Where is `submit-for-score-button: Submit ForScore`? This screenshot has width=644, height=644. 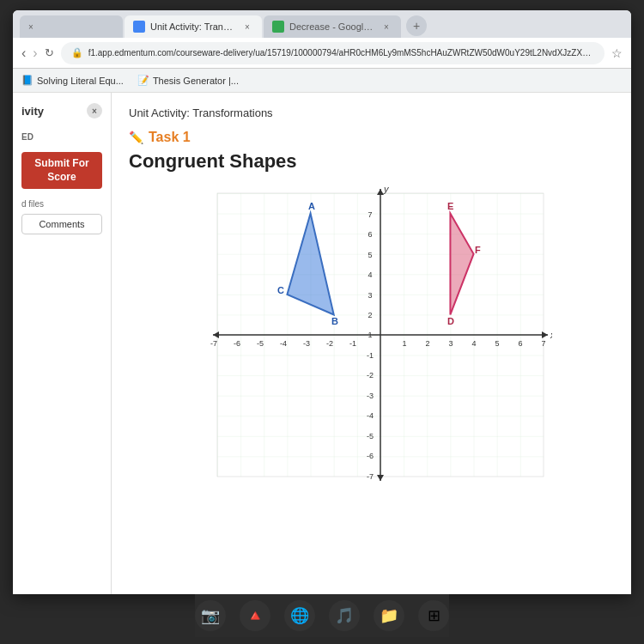
submit-for-score-button: Submit ForScore is located at coordinates (62, 170).